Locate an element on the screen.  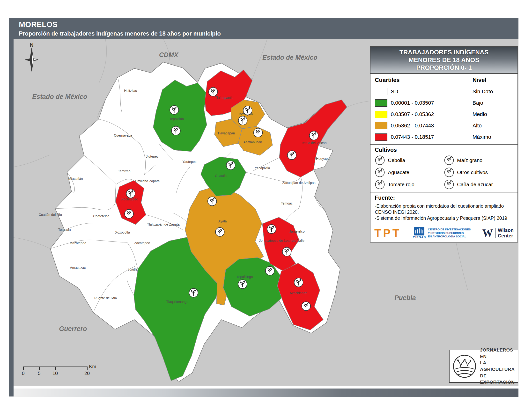
cultivo-label: Otros cultivos is located at coordinates (472, 172).